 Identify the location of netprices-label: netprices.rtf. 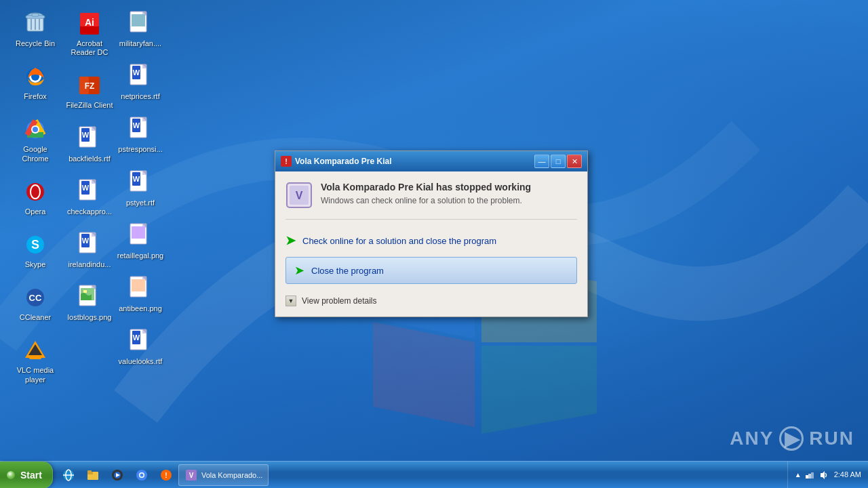
(140, 96).